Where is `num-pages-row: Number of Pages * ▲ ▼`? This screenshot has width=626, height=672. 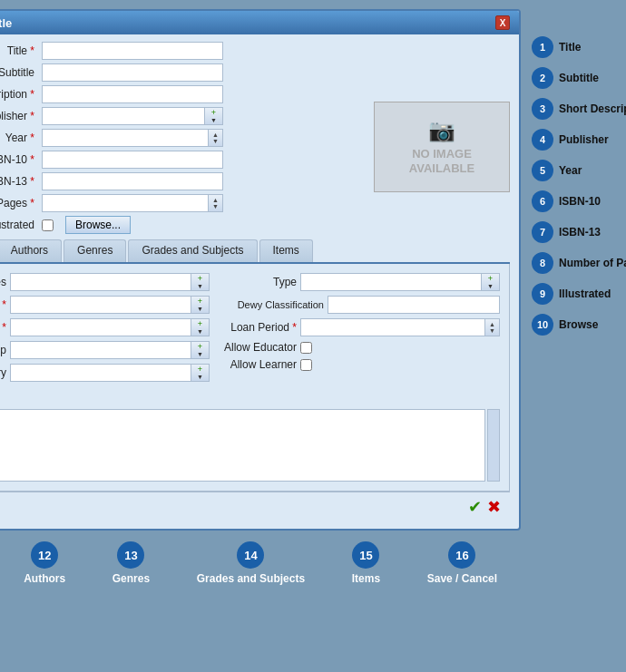
num-pages-row: Number of Pages * ▲ ▼ is located at coordinates (255, 203).